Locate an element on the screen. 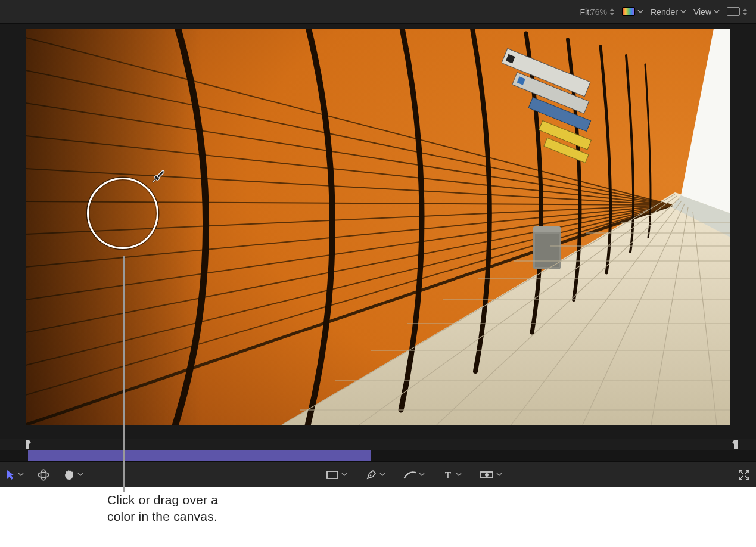  out-point-marker-icon is located at coordinates (735, 445).